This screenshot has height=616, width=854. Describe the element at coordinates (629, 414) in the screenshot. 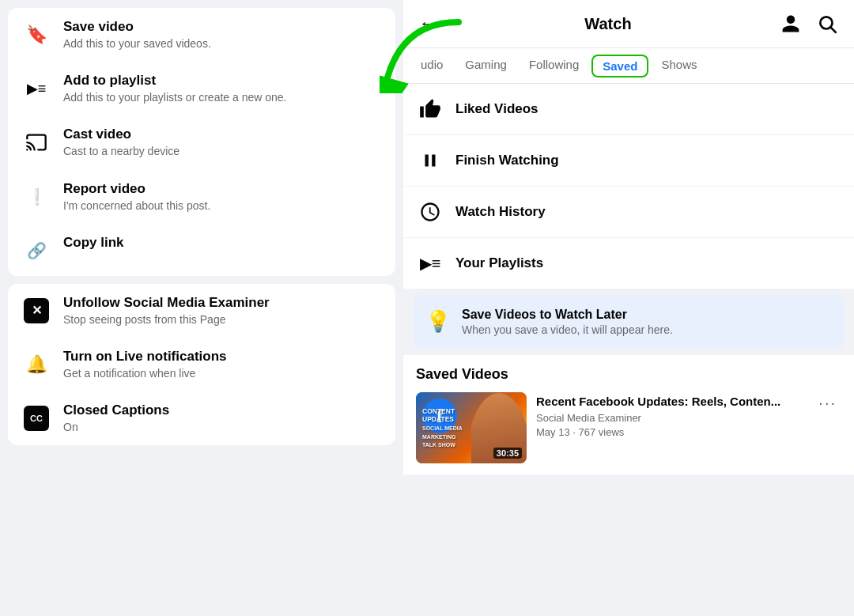

I see `saved-videos-section: Saved Videos f CONTENTUPDATESSOCIAL MEDI…` at that location.